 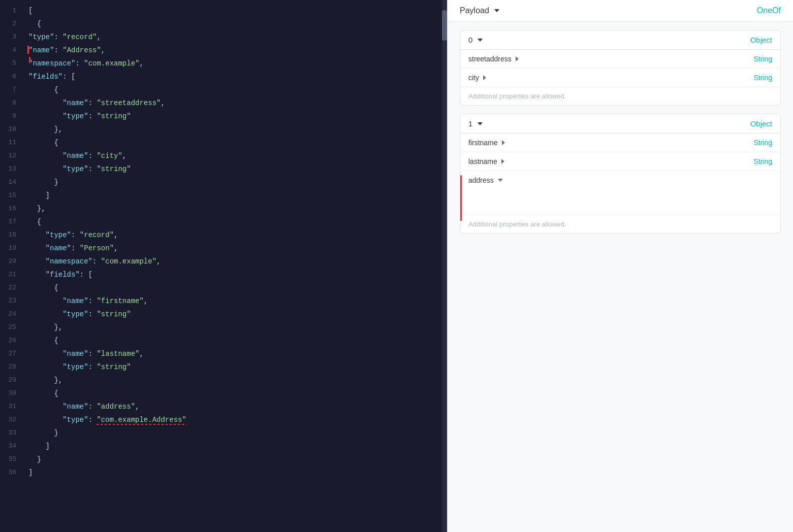 What do you see at coordinates (620, 11) in the screenshot?
I see `schema-header: Payload OneOf` at bounding box center [620, 11].